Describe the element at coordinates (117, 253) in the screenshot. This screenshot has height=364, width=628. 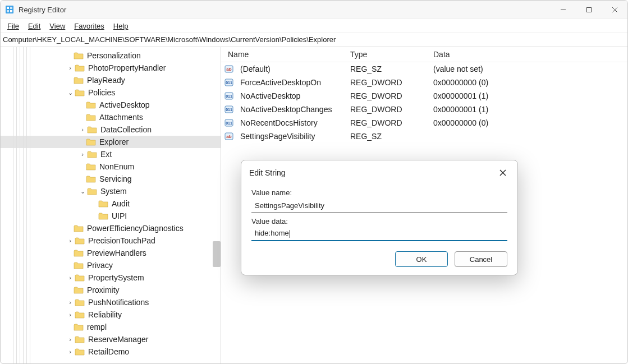
I see `tree-item-label: PreviewHandlers` at that location.